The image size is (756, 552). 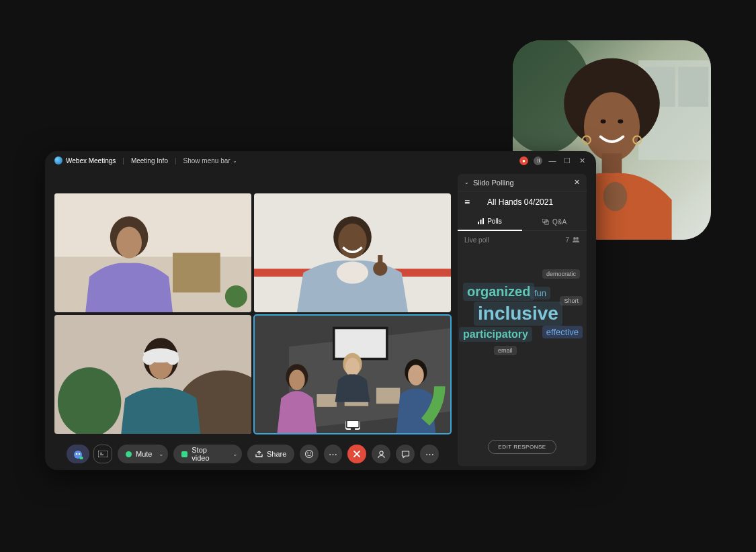 What do you see at coordinates (405, 454) in the screenshot?
I see `chat-button` at bounding box center [405, 454].